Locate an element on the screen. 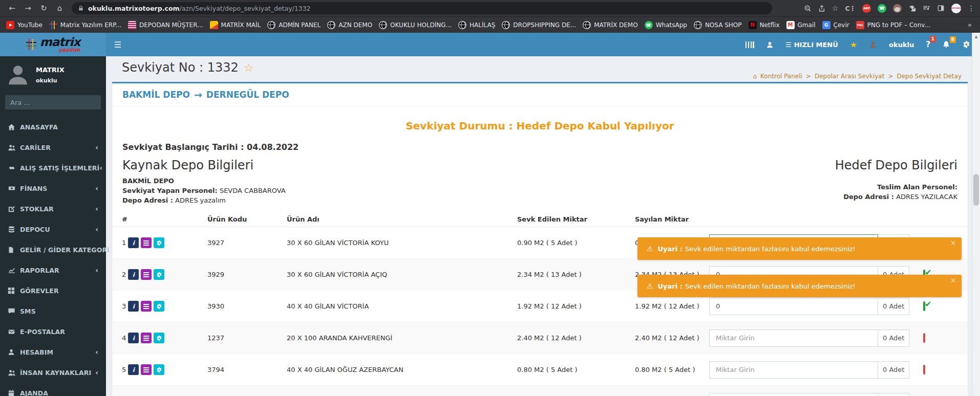  favorite-star-icon: ☆ is located at coordinates (249, 68).